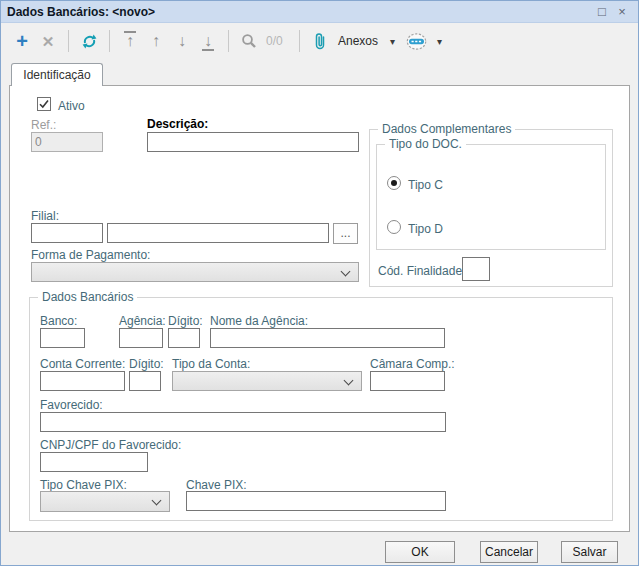 The width and height of the screenshot is (639, 566). Describe the element at coordinates (195, 272) in the screenshot. I see `forma-pagamento-combobox` at that location.